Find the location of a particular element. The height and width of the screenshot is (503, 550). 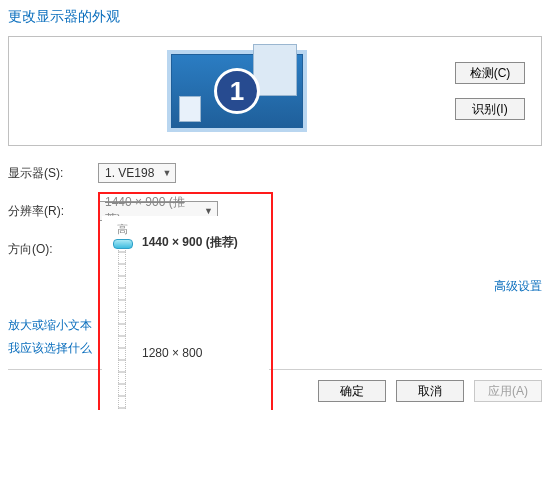

identify-button: 识别(I) is located at coordinates (490, 109).